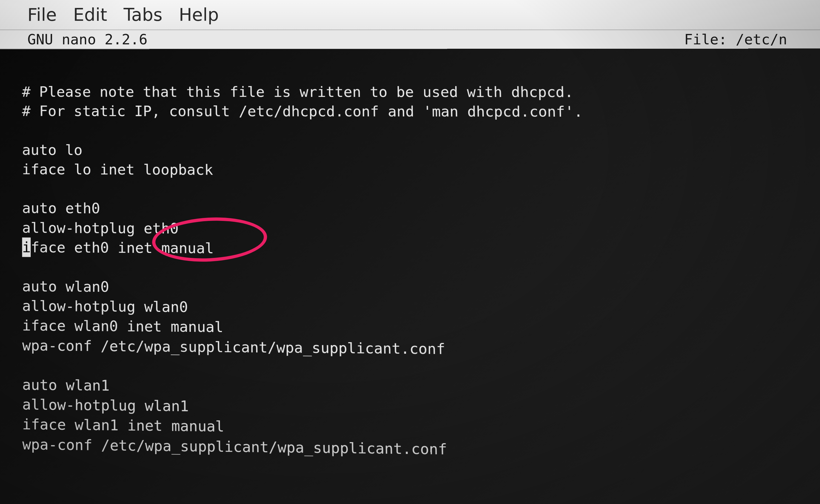  I want to click on editor-line: allow-hotplug eth0, so click(100, 228).